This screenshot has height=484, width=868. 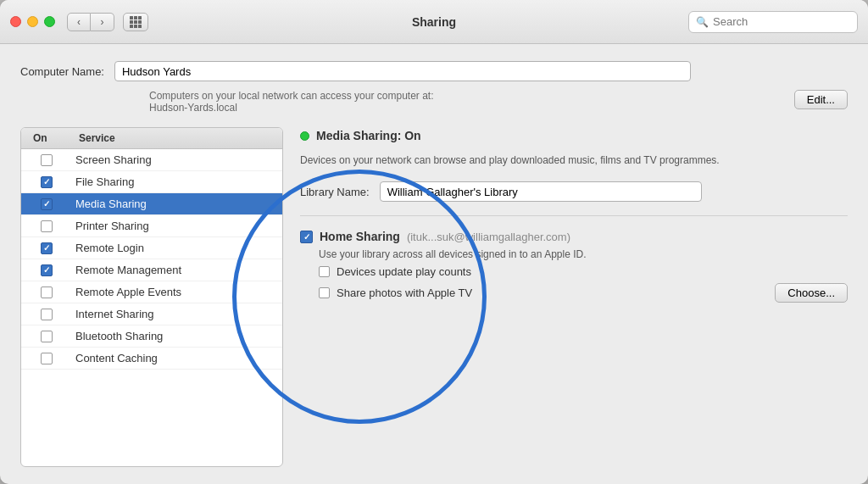 What do you see at coordinates (152, 337) in the screenshot?
I see `service-row: Bluetooth Sharing` at bounding box center [152, 337].